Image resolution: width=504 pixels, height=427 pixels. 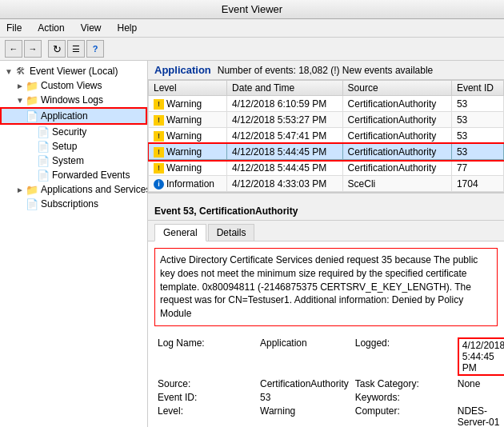 What do you see at coordinates (74, 204) in the screenshot?
I see `sidebar-item-subscriptions: 📄 Subscriptions` at bounding box center [74, 204].